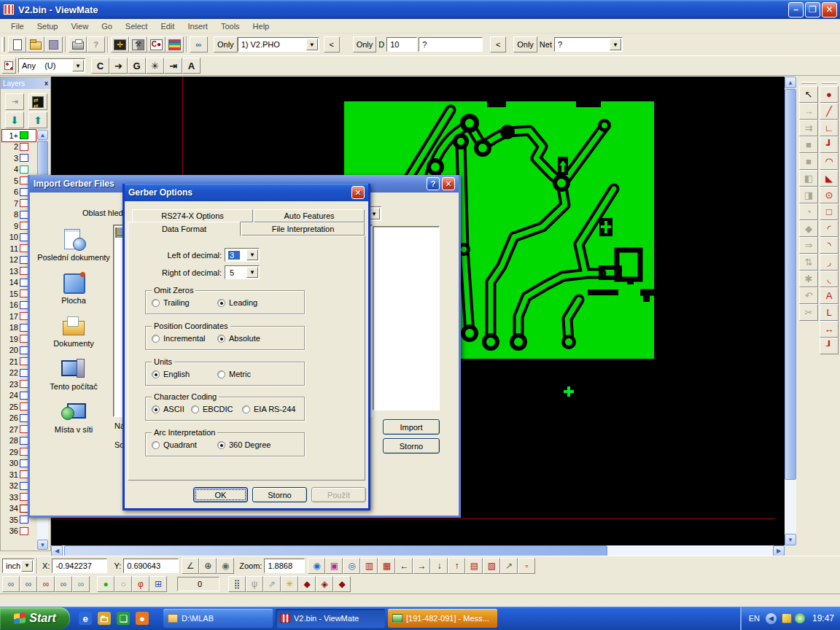 This screenshot has width=840, height=630. I want to click on select-text-tool-button: A, so click(191, 66).